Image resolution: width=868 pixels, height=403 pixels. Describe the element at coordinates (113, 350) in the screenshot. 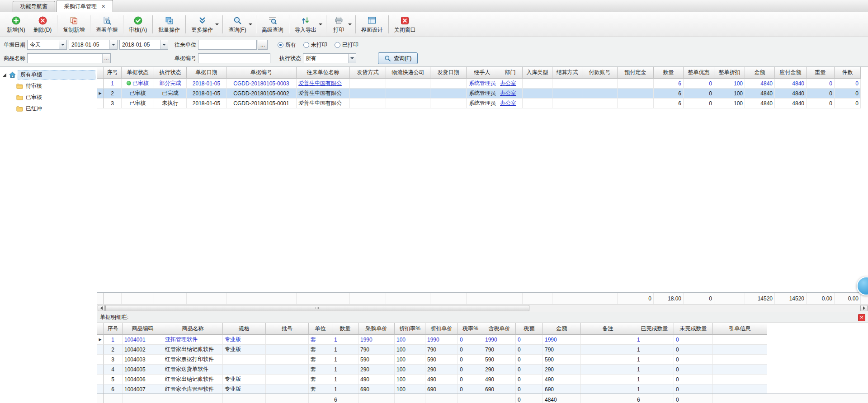

I see `grid-cell: 2` at that location.